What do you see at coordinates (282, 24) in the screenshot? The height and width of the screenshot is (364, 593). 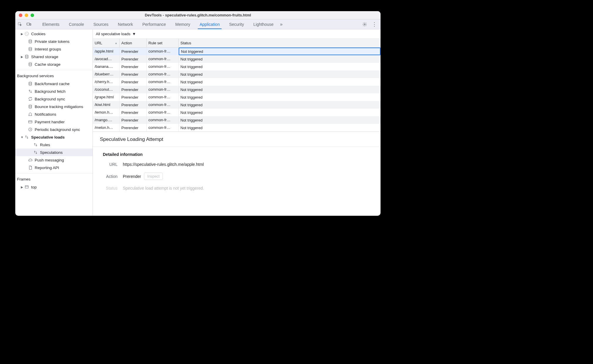 I see `more-tabs-icon: »` at bounding box center [282, 24].